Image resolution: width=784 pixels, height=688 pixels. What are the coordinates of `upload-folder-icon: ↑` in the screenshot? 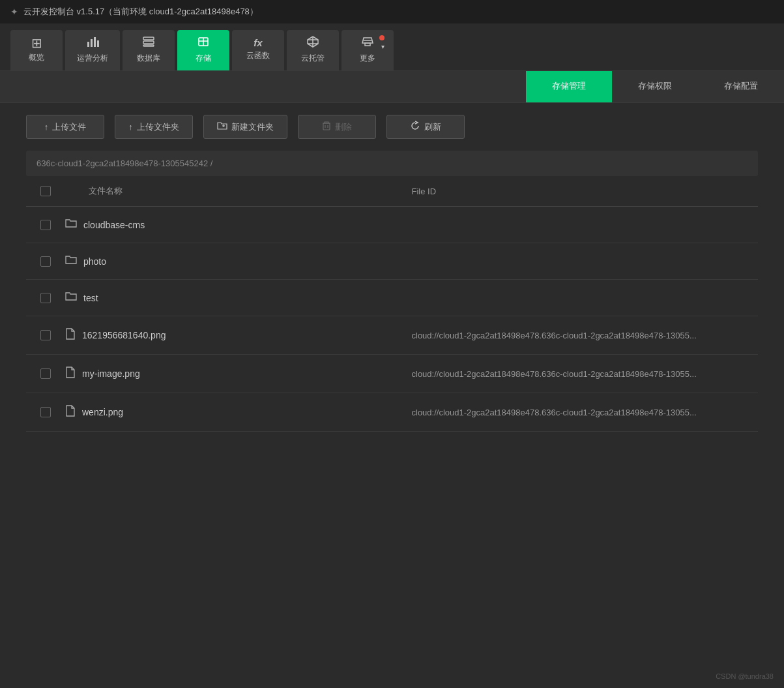 It's located at (130, 127).